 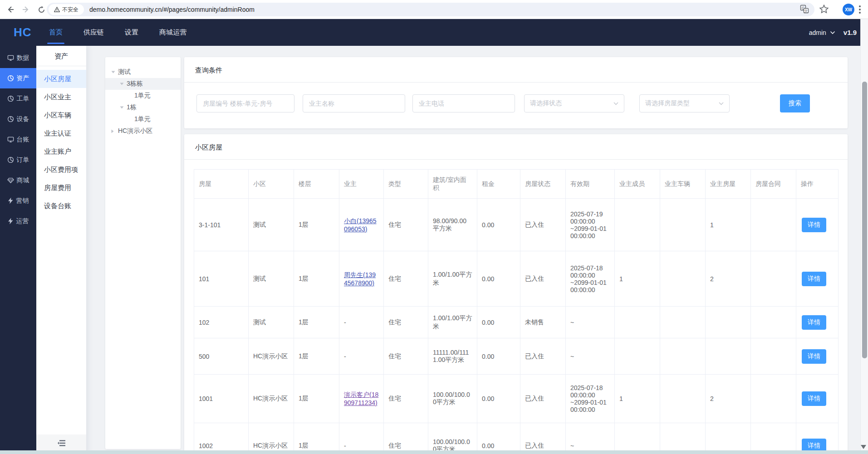 I want to click on scrollbar-corner-arrow, so click(x=863, y=447).